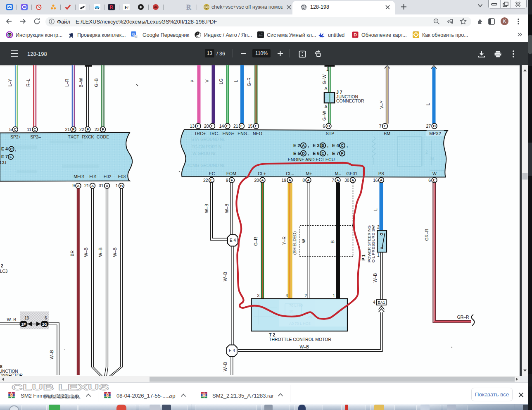  I want to click on svg-text: R, so click(112, 7).